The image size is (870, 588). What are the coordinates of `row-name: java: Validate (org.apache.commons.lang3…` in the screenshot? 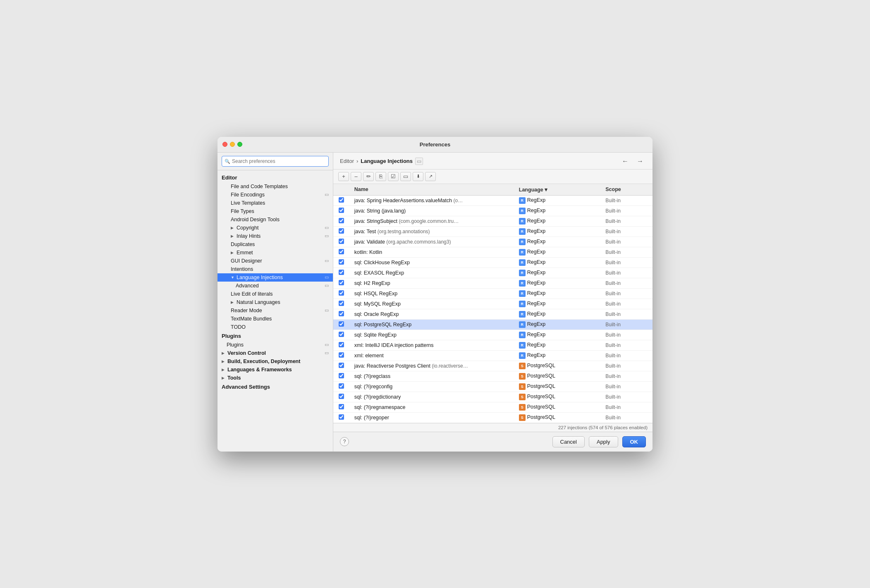 It's located at (432, 241).